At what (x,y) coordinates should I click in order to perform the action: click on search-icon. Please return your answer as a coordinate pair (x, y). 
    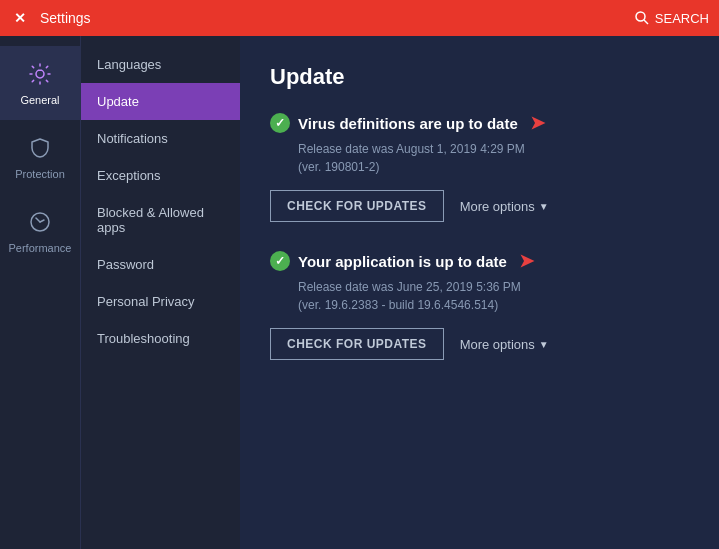
    Looking at the image, I should click on (642, 18).